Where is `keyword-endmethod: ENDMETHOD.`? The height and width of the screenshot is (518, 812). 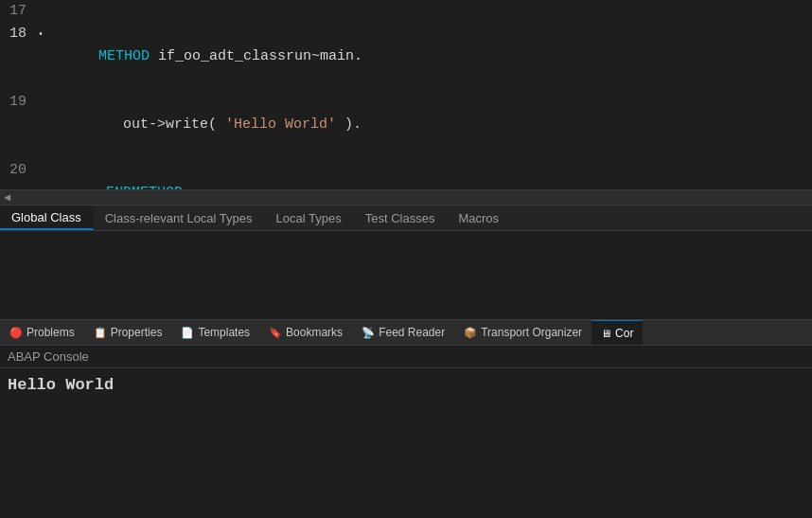 keyword-endmethod: ENDMETHOD. is located at coordinates (149, 188).